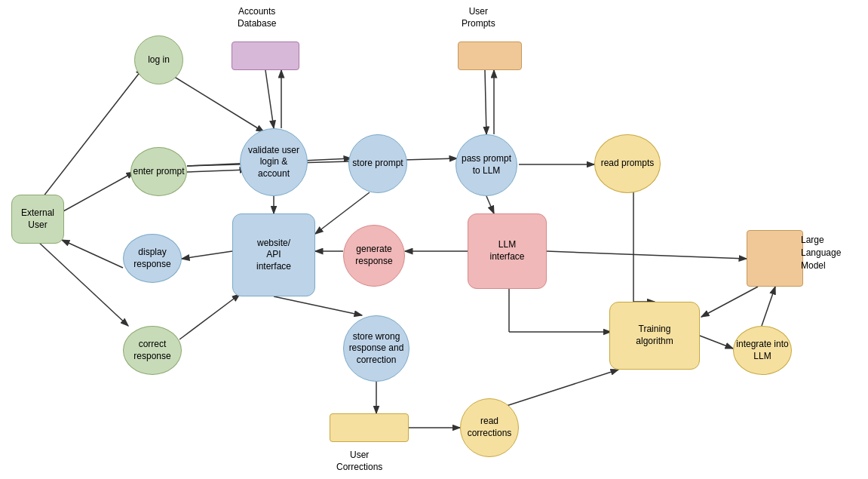 The width and height of the screenshot is (868, 479). I want to click on training-algo-node: Training algorithm, so click(655, 336).